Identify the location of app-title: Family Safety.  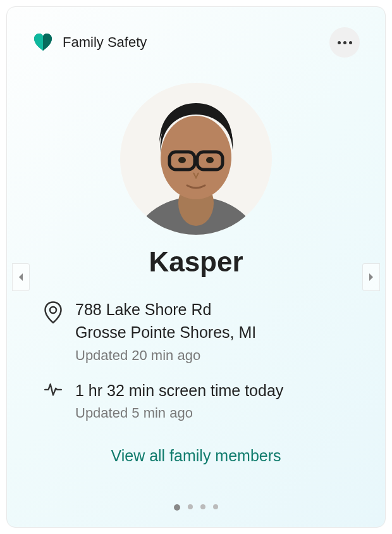
(105, 42).